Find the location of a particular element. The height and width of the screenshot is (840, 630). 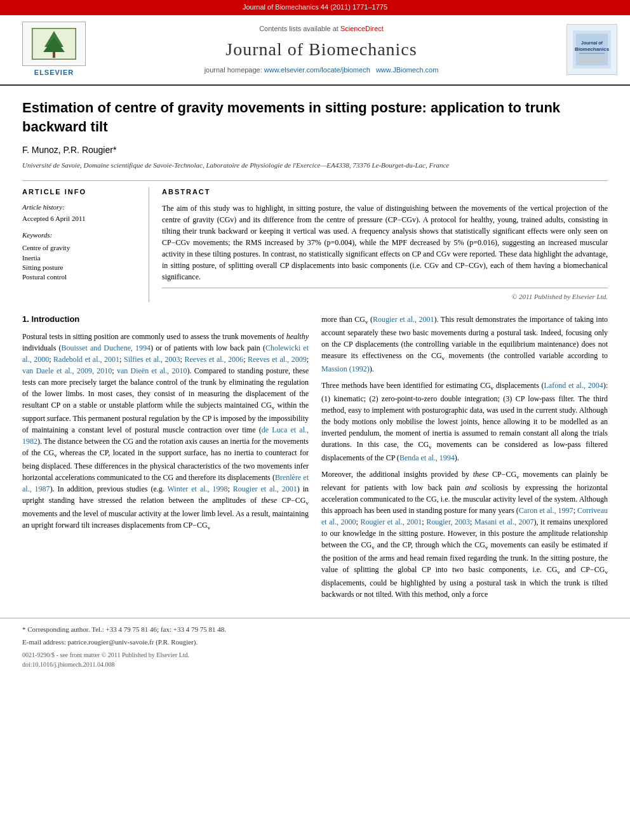

footer-area: * Corresponding author. Tel.: +33 4 79 7… is located at coordinates (315, 647).